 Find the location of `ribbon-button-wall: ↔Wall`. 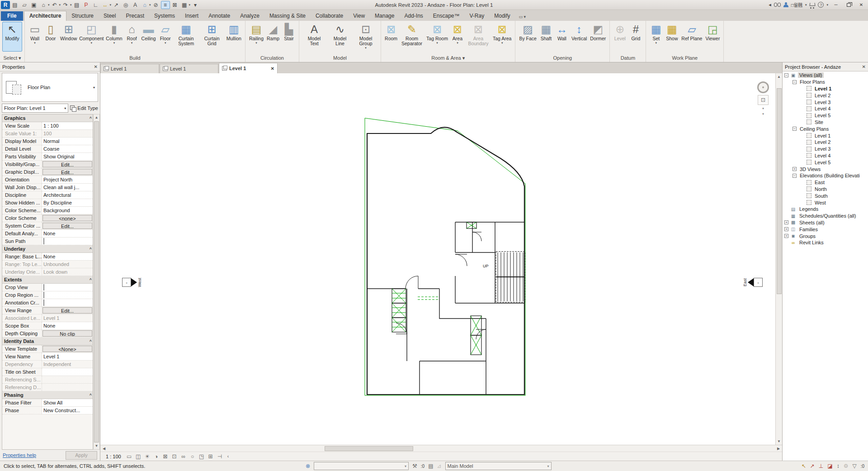

ribbon-button-wall: ↔Wall is located at coordinates (562, 32).